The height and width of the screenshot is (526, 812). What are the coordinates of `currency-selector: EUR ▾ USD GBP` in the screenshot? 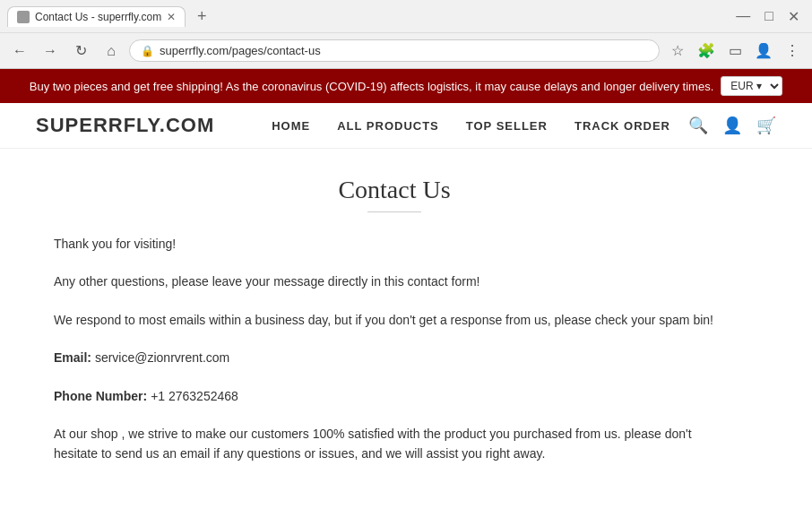 It's located at (751, 86).